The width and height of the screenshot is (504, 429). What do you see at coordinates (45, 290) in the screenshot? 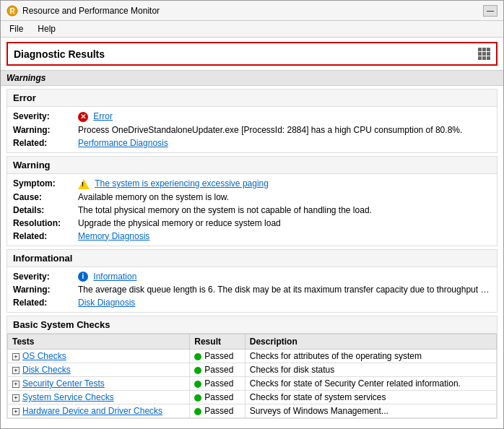
I see `info-warning-label: Warning:` at bounding box center [45, 290].